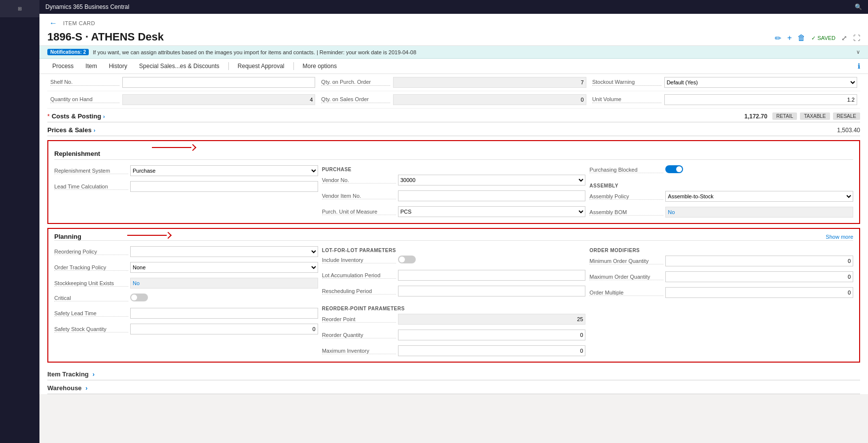 This screenshot has width=868, height=443. I want to click on page-header: ← ITEM CARD 1896-S · ATHENS Desk ✏ + 🗑 ✓…, so click(454, 30).